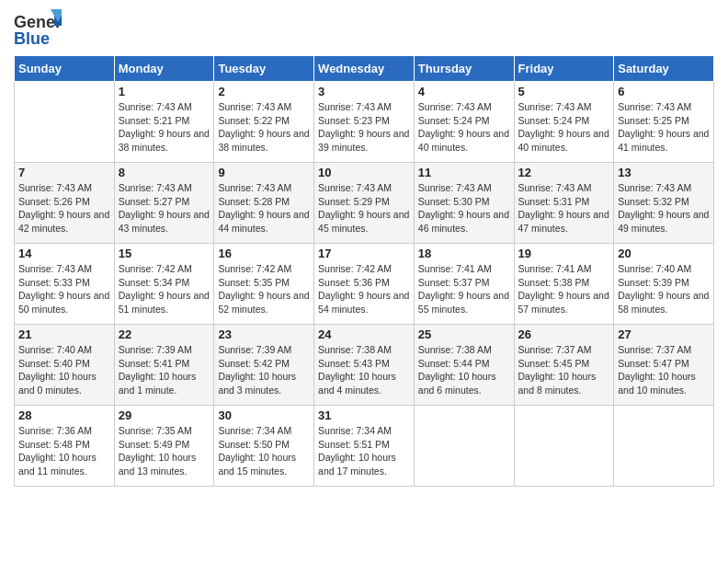 This screenshot has width=728, height=563. I want to click on calendar-cell: 12Sunrise: 7:43 AMSunset: 5:31 PMDayligh…, so click(564, 203).